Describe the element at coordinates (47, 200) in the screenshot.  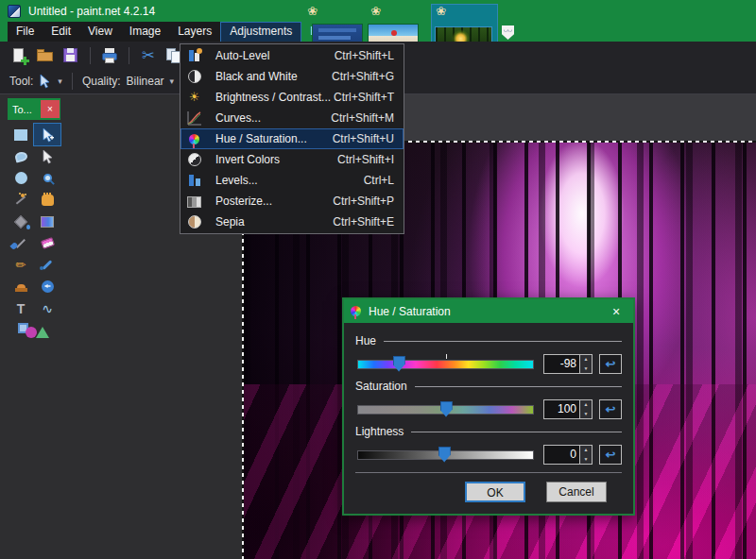
I see `pan-hand-icon` at that location.